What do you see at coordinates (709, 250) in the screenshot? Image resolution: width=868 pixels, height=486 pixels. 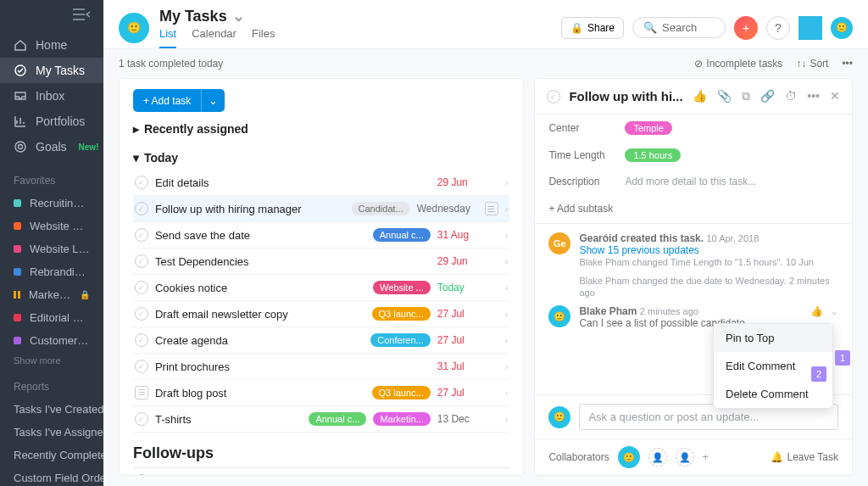 I see `show-previous-updates: Show 15 previous updates` at bounding box center [709, 250].